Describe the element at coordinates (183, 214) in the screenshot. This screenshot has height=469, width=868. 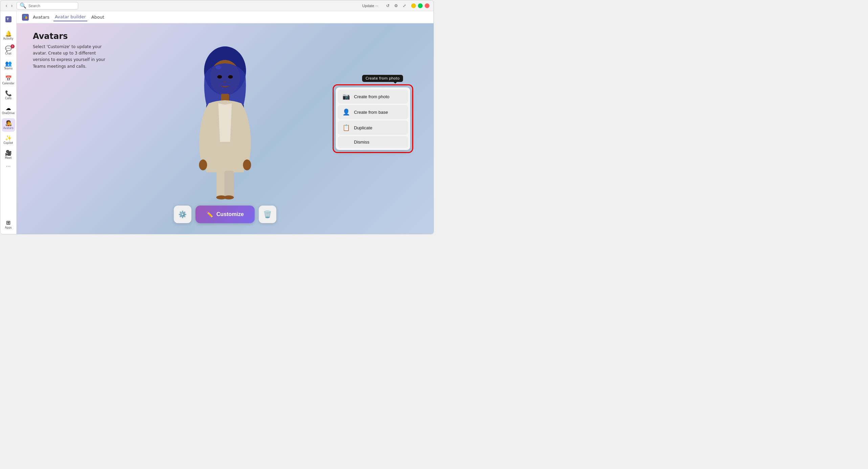
I see `settings-button: ⚙️` at that location.